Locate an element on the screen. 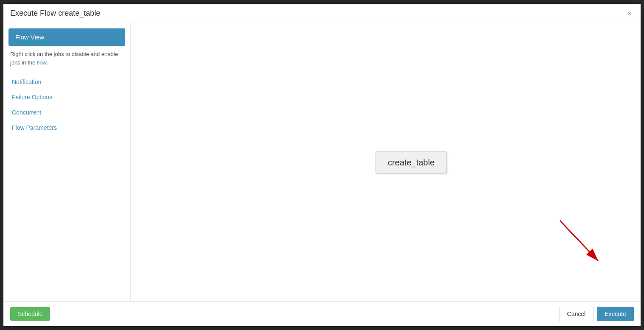 This screenshot has height=330, width=644. footer-left: Schedule is located at coordinates (30, 314).